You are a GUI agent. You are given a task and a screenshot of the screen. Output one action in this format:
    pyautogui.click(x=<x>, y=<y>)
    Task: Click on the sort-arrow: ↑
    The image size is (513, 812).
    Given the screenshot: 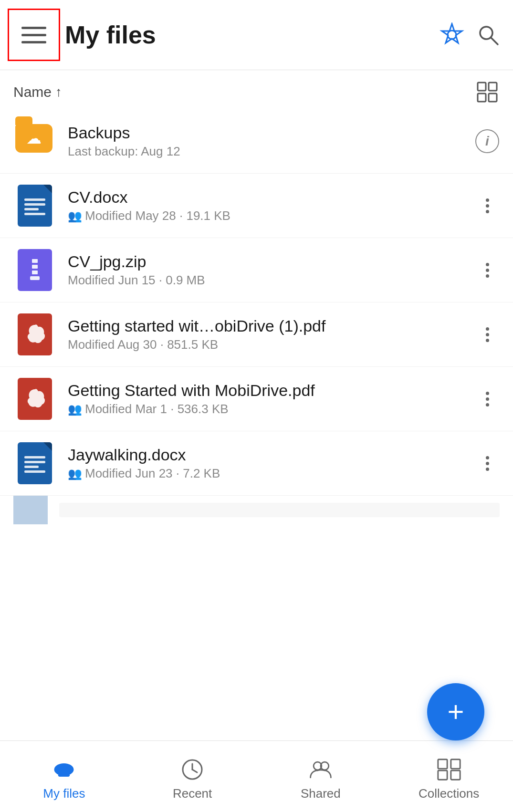 What is the action you would take?
    pyautogui.click(x=59, y=92)
    